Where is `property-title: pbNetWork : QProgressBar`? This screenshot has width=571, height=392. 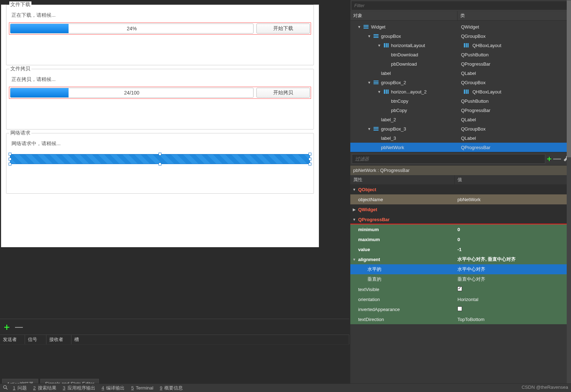
property-title: pbNetWork : QProgressBar is located at coordinates (461, 170).